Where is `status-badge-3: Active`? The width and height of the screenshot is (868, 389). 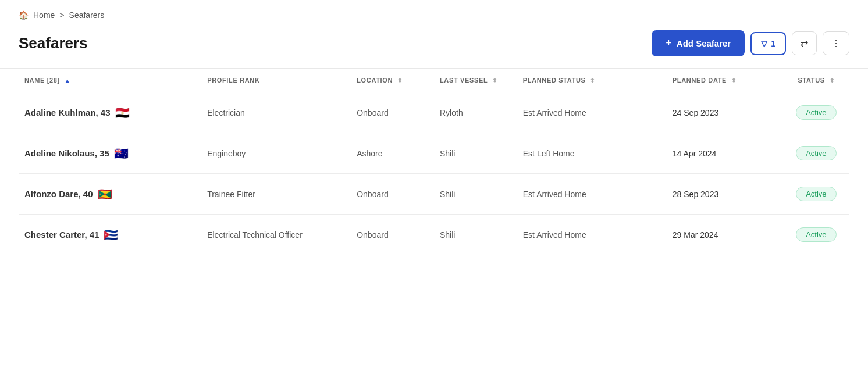 status-badge-3: Active is located at coordinates (816, 235).